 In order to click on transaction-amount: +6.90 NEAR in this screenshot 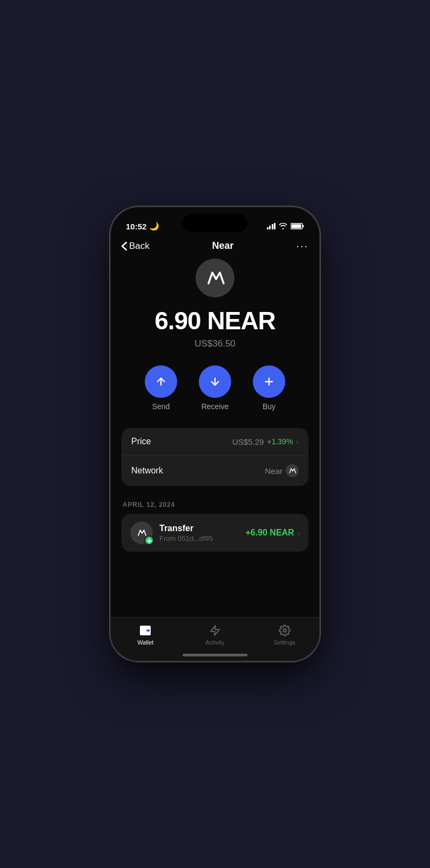, I will do `click(270, 533)`.